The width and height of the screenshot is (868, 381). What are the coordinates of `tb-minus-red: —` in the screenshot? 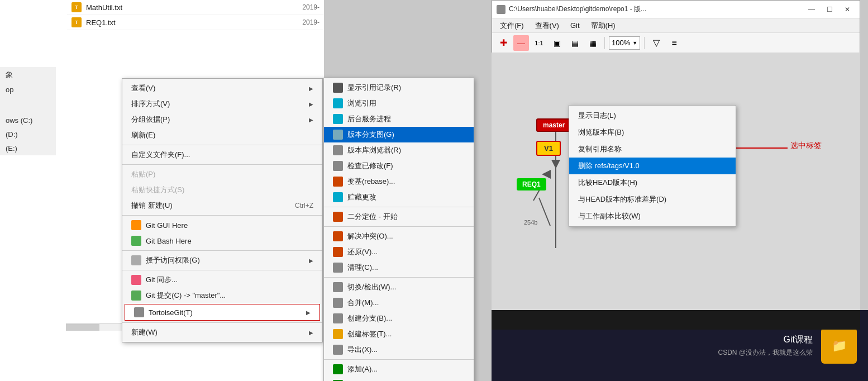 It's located at (521, 43).